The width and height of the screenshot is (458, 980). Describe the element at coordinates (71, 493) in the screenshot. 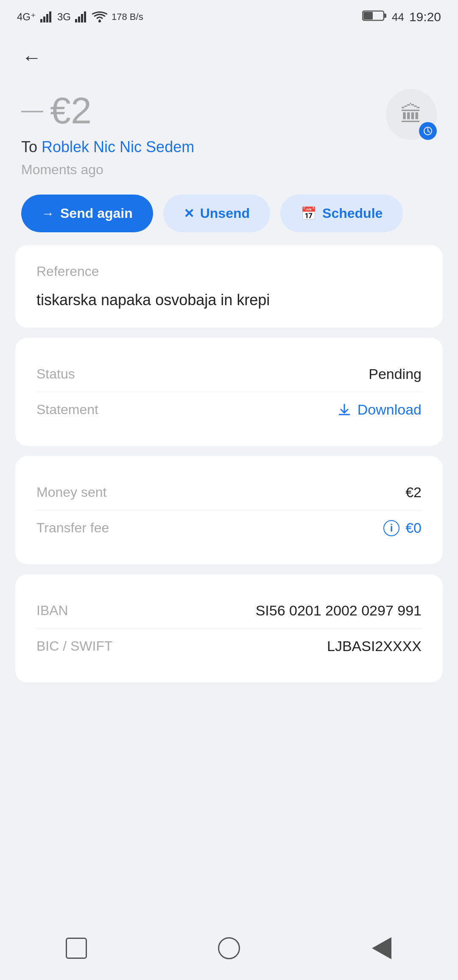

I see `money-sent-label: Money sent` at that location.